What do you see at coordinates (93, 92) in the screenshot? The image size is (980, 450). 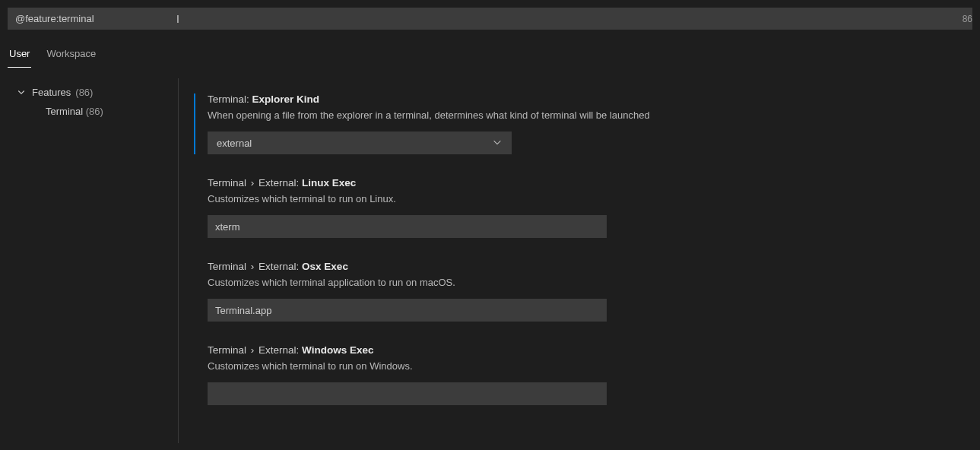 I see `sidebar-group-features: Features (86)` at bounding box center [93, 92].